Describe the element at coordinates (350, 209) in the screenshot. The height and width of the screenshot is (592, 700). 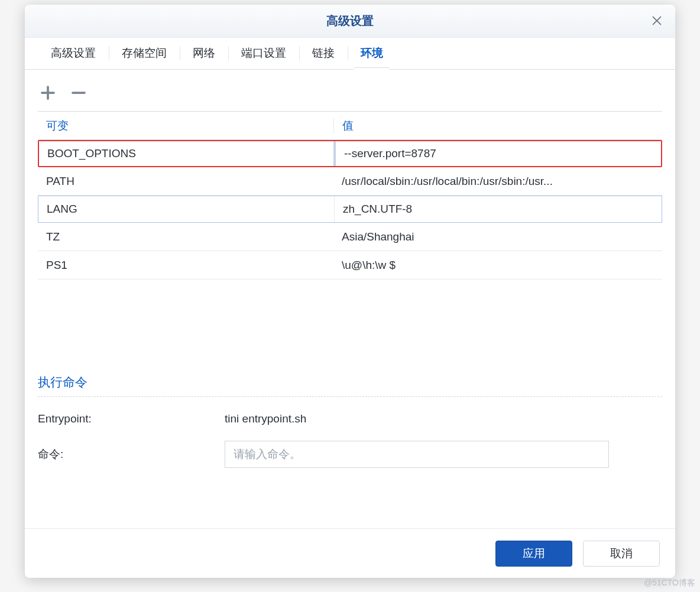
I see `table-row: LANG zh_CN.UTF-8` at that location.